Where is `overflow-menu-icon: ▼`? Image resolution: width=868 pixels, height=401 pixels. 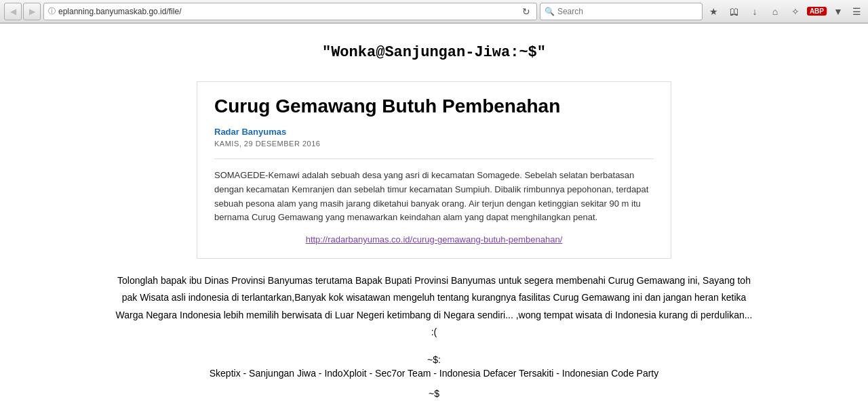 overflow-menu-icon: ▼ is located at coordinates (838, 12).